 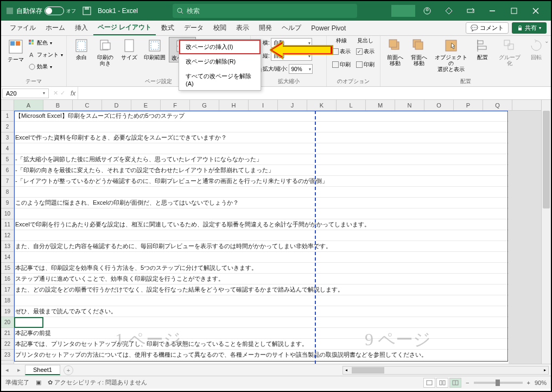 I want to click on effects-button: 効果▾, so click(x=46, y=67).